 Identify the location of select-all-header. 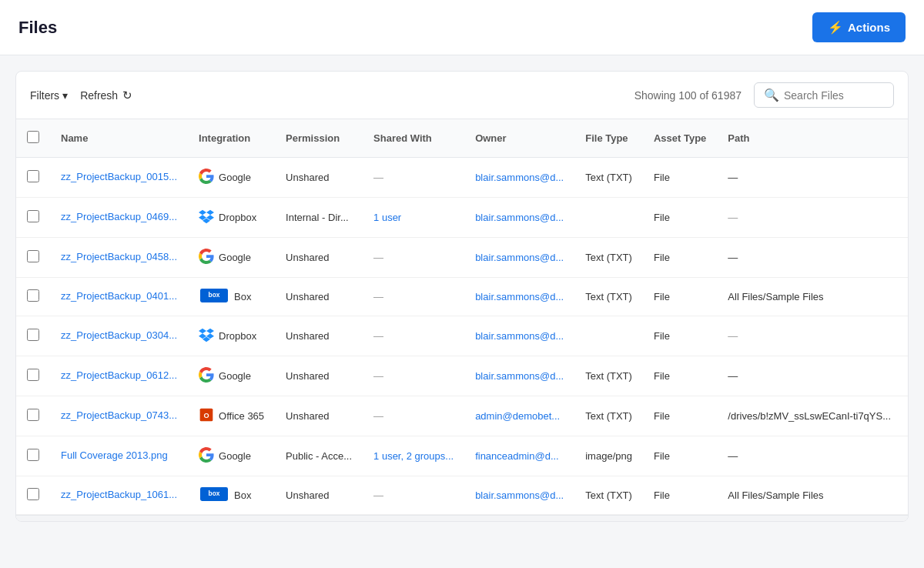
(33, 139).